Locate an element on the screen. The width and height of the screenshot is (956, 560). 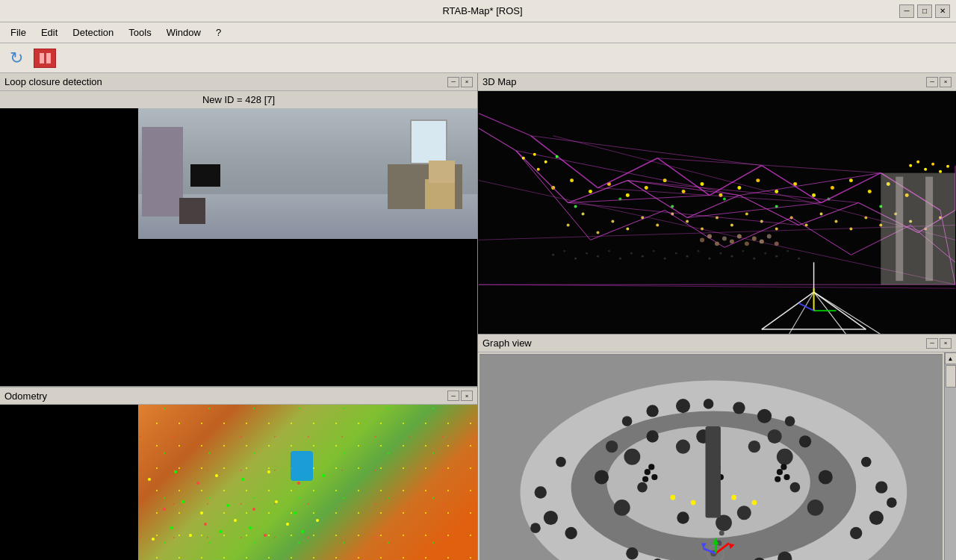
room-box1 is located at coordinates (440, 194).